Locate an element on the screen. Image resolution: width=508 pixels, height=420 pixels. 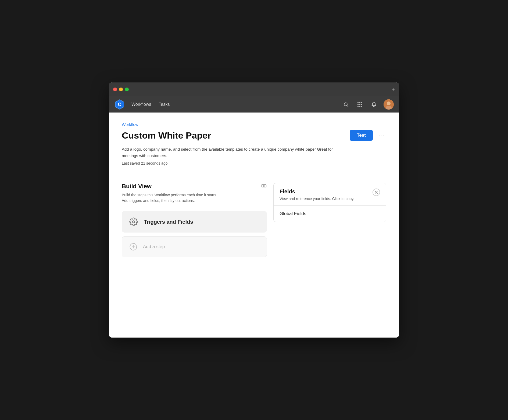
content-area: Build View Build the steps this Workflow… is located at coordinates (254, 220).